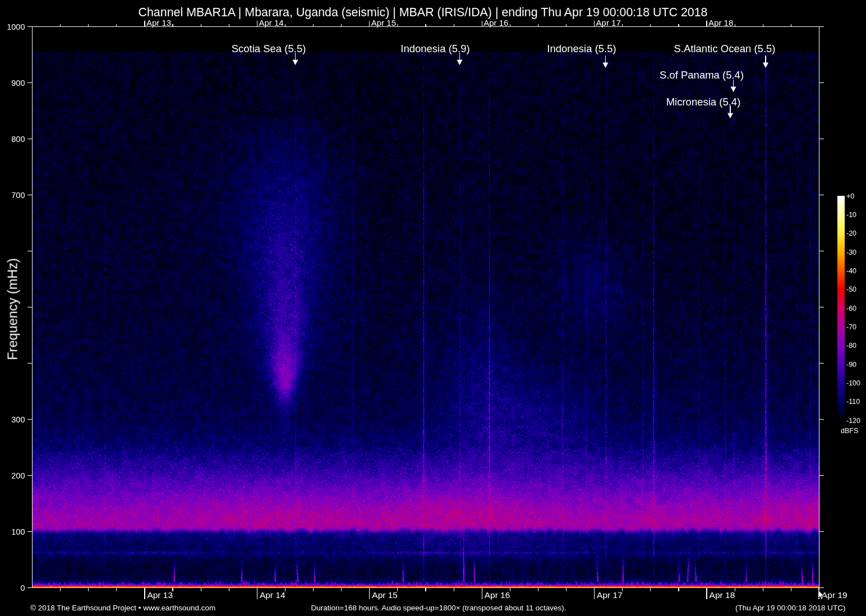  Describe the element at coordinates (18, 420) in the screenshot. I see `svg-text: 300` at that location.